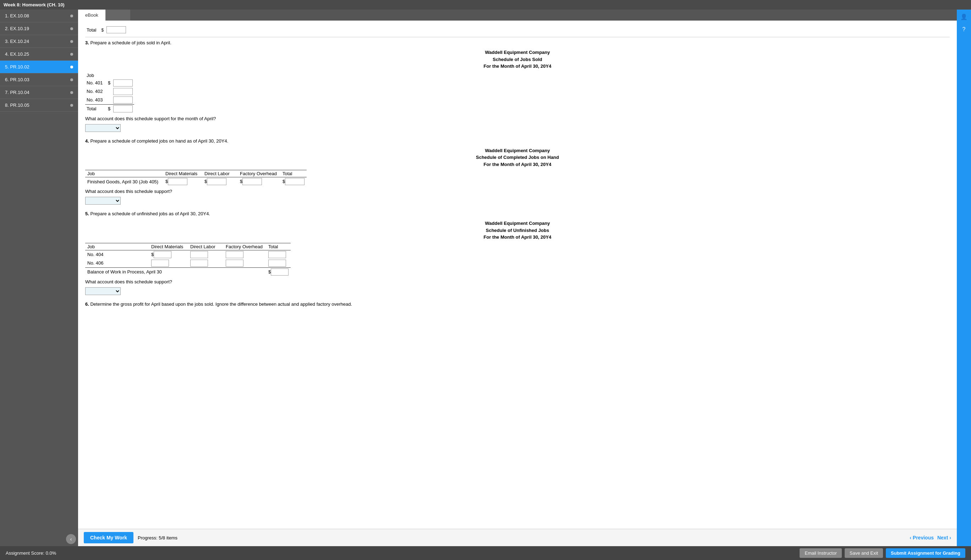  I want to click on collapse-sidebar-button: ‹, so click(71, 539).